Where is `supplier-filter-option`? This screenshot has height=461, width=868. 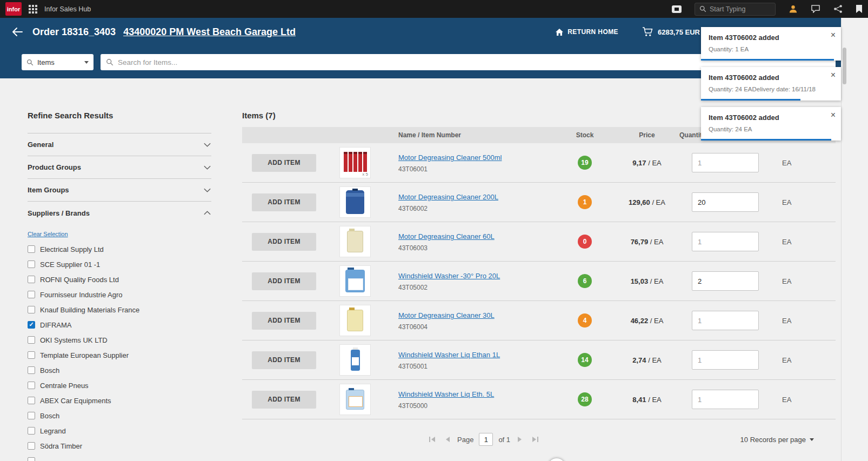 supplier-filter-option is located at coordinates (119, 457).